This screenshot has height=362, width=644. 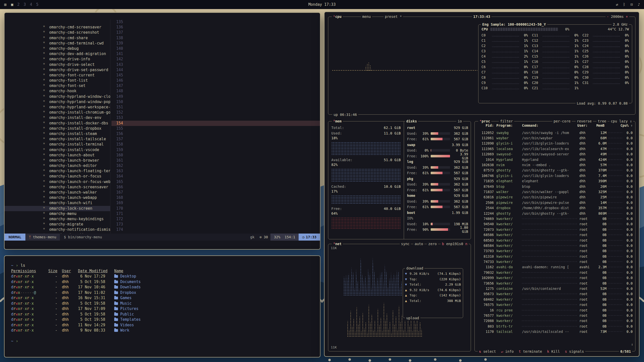 What do you see at coordinates (367, 17) in the screenshot?
I see `menu-button: menu` at bounding box center [367, 17].